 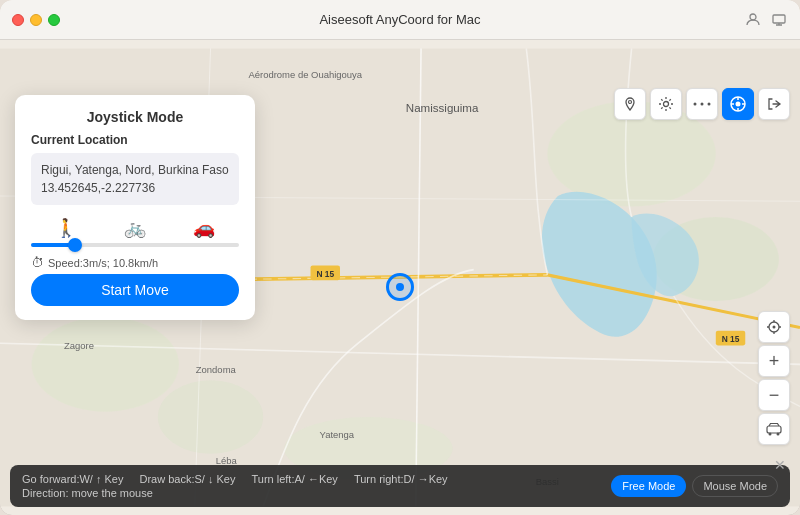 I want to click on speedometer-icon: ⏱, so click(x=38, y=262).